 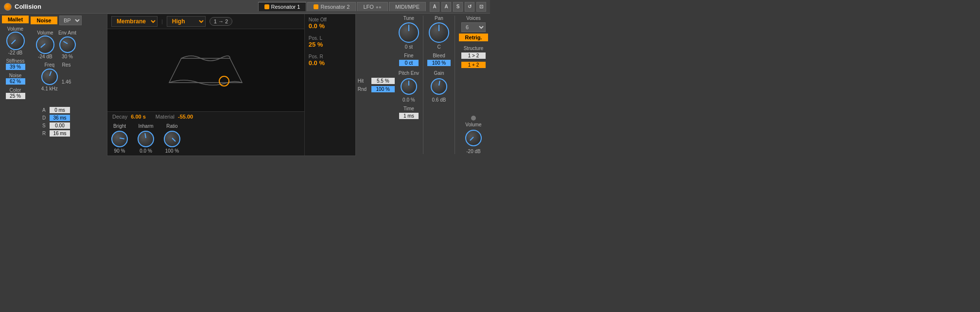 What do you see at coordinates (364, 89) in the screenshot?
I see `rnd-label: Rnd` at bounding box center [364, 89].